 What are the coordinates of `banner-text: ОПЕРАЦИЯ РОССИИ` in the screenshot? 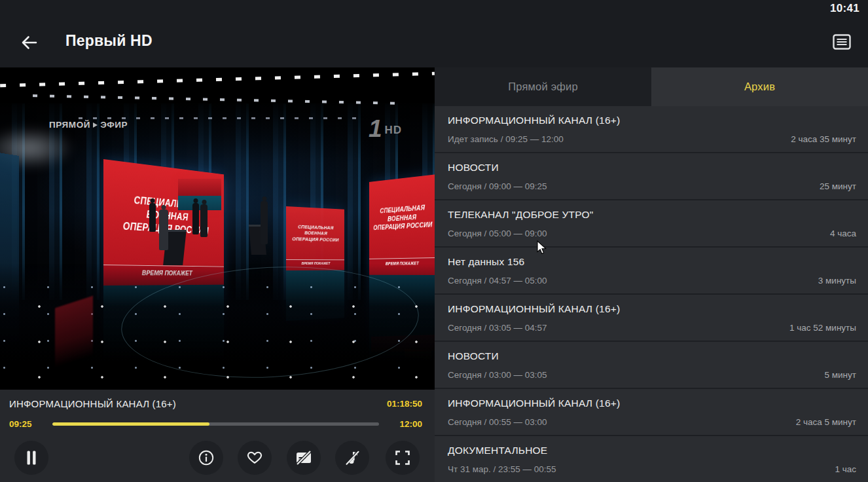 It's located at (316, 240).